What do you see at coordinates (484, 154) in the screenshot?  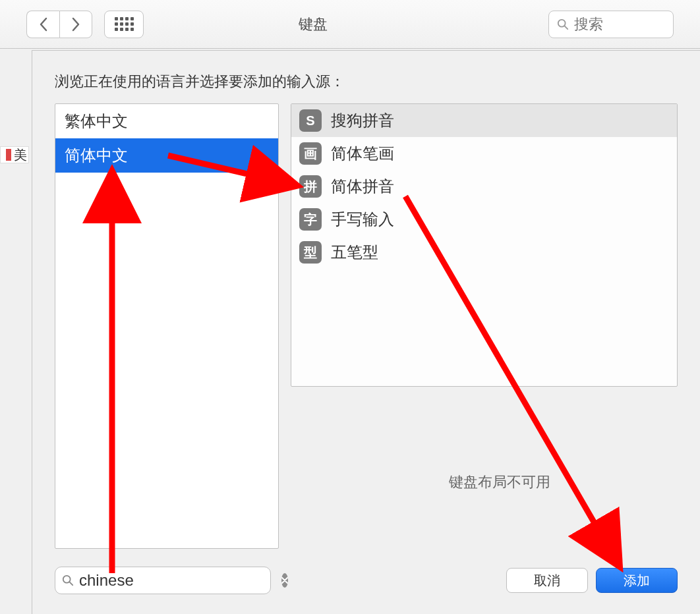 I see `source-item-stroke: 画 简体笔画` at bounding box center [484, 154].